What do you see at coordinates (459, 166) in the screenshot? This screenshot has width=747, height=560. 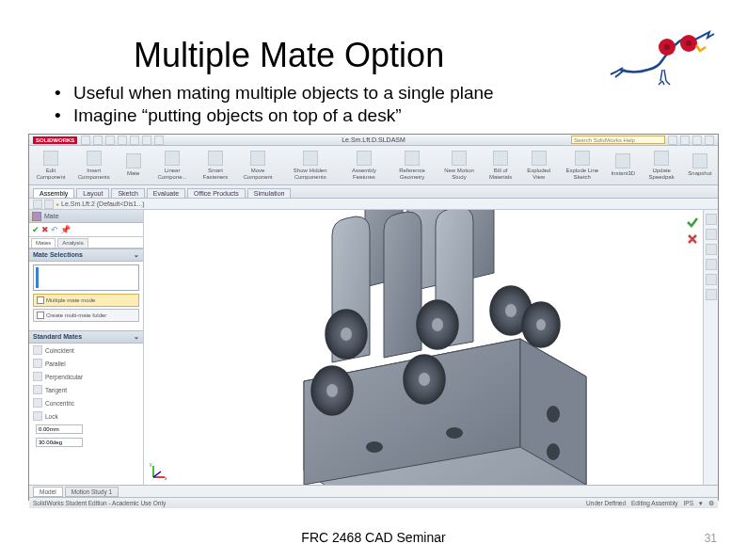 I see `motion-study-button: New Motion Study` at bounding box center [459, 166].